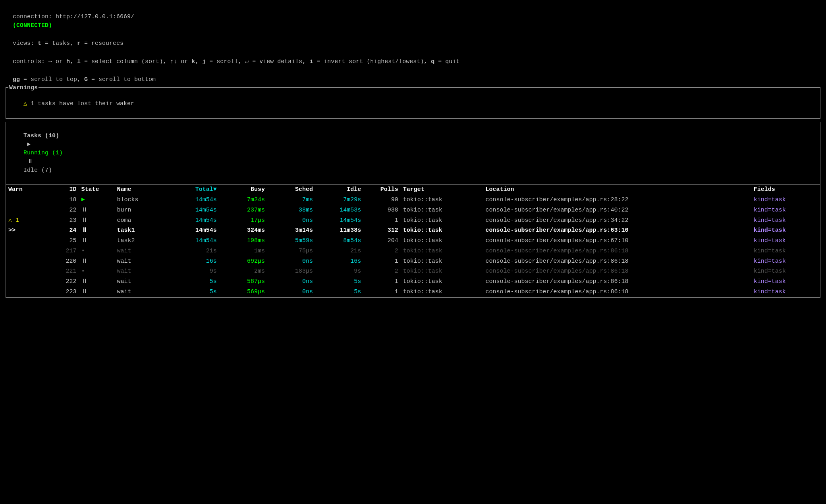 This screenshot has height=504, width=826. Describe the element at coordinates (23, 88) in the screenshot. I see `warnings-title: Warnings` at that location.